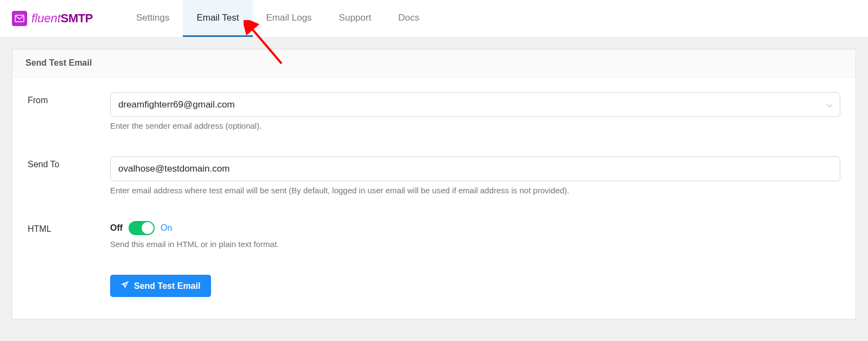  I want to click on tabs-nav: Settings Email Test Email Logs Support D…, so click(278, 18).